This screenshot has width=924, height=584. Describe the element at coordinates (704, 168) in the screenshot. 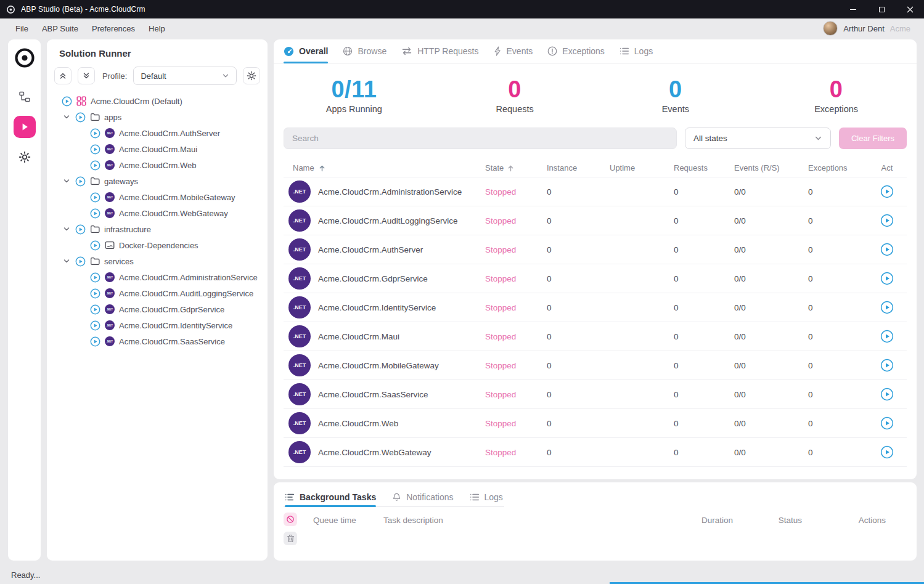

I see `column-header-requests: Requests` at that location.